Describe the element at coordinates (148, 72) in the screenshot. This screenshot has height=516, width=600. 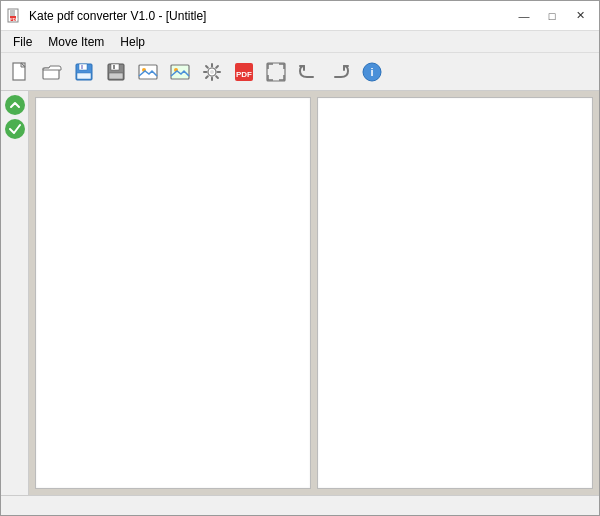
I see `image-button` at that location.